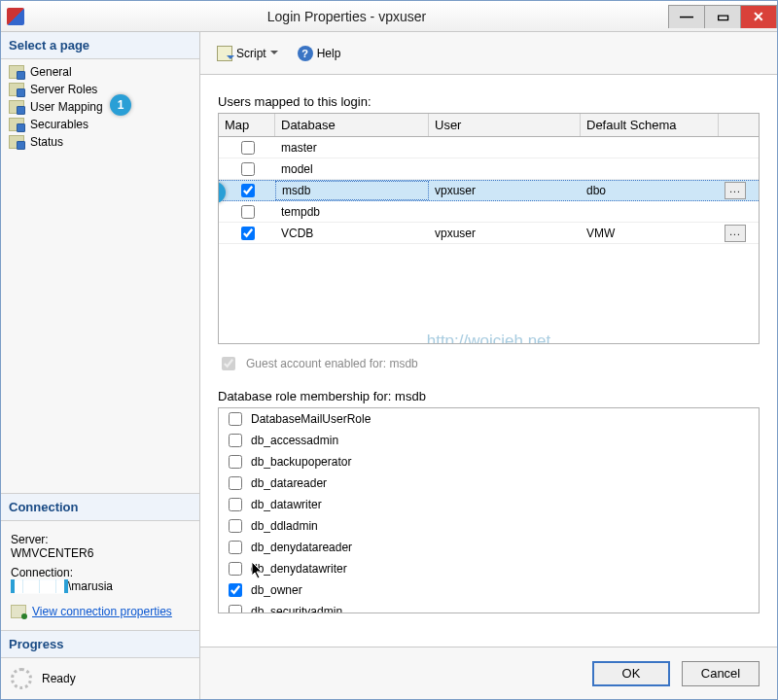 The height and width of the screenshot is (700, 778). What do you see at coordinates (352, 191) in the screenshot?
I see `cell-database: msdb` at bounding box center [352, 191].